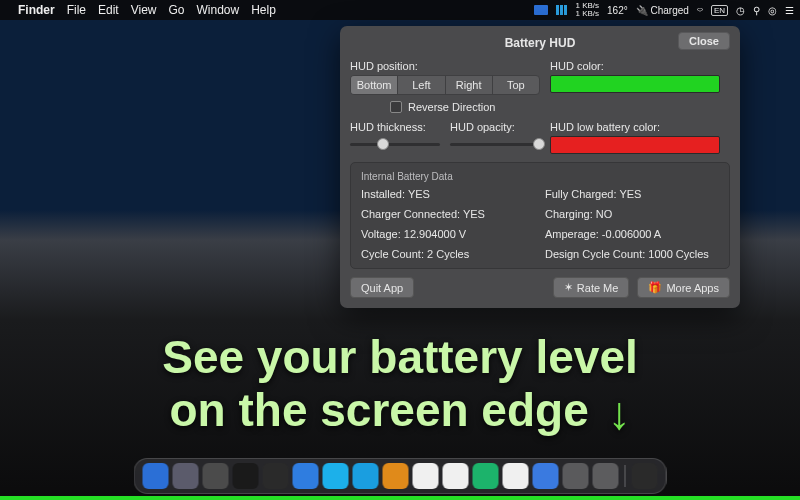 The width and height of the screenshot is (800, 500). I want to click on notification-center-icon: ☰, so click(790, 10).